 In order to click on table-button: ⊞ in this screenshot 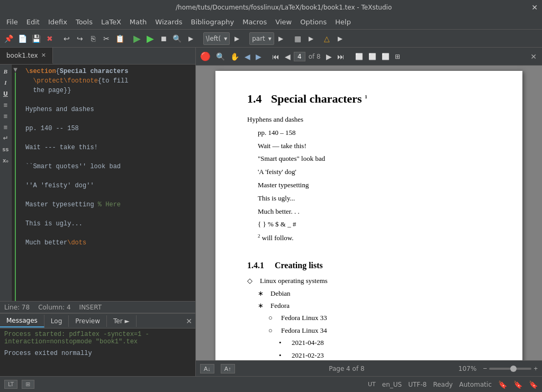, I will do `click(28, 384)`.